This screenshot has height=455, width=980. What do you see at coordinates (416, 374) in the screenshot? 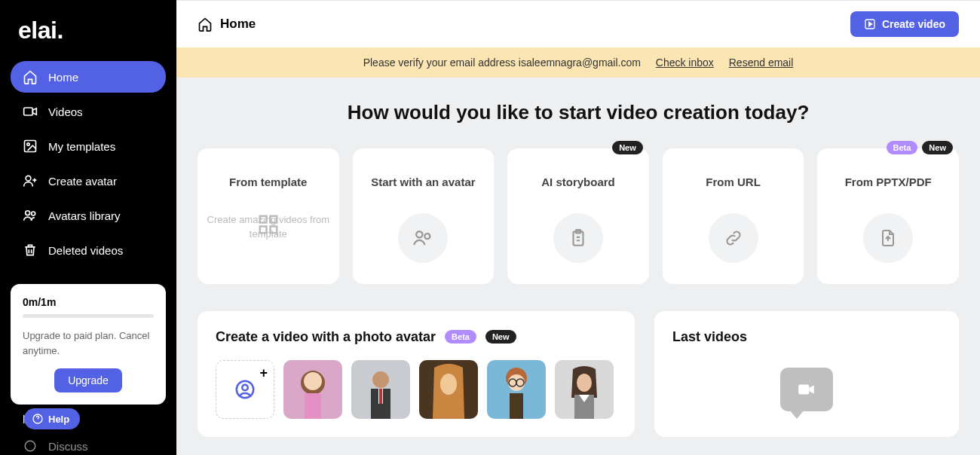
I see `photo-avatar-panel: Create a video with a photo avatar Beta …` at bounding box center [416, 374].